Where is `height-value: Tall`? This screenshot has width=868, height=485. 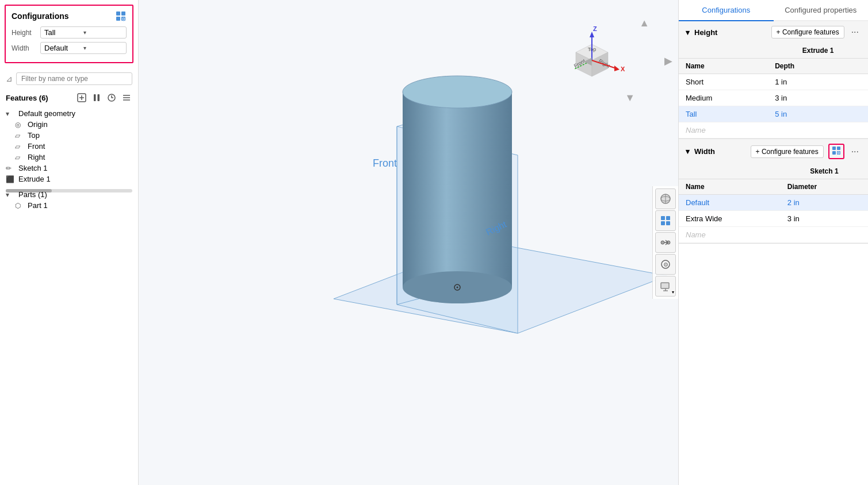 height-value: Tall is located at coordinates (64, 32).